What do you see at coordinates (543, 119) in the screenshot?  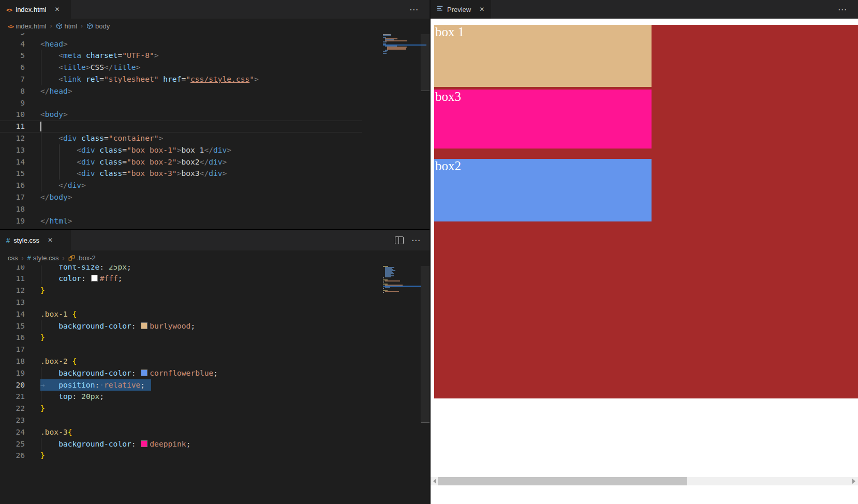 I see `rendered-box-3: box3` at bounding box center [543, 119].